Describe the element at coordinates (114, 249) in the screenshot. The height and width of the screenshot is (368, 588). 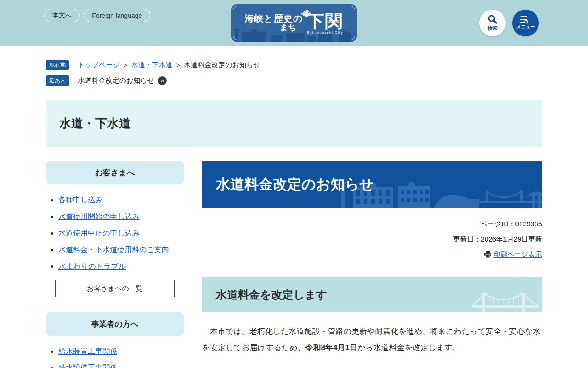
I see `sidebar-link-rates-guide: 水道料金・下水道使用料のご案内` at that location.